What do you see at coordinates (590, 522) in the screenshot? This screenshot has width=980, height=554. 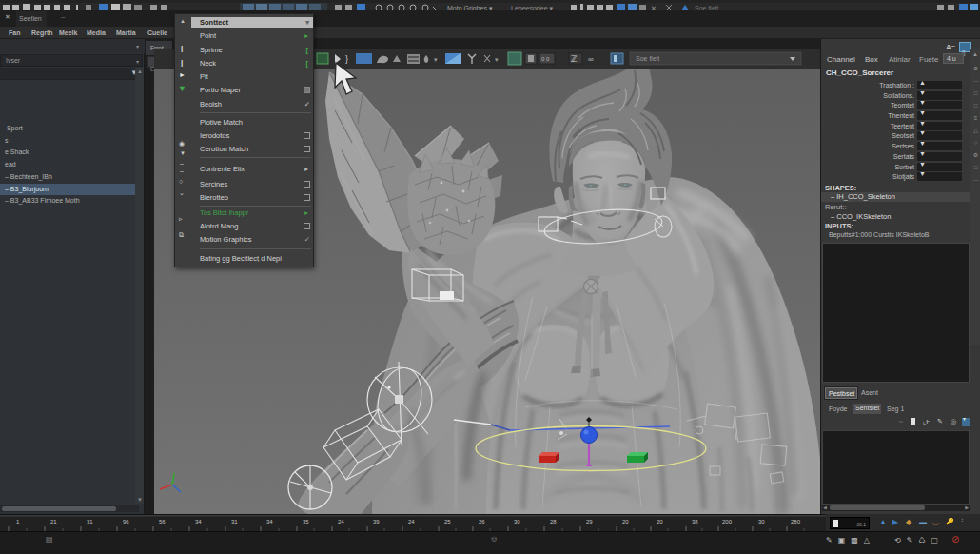 I see `svg-text: 29` at bounding box center [590, 522].